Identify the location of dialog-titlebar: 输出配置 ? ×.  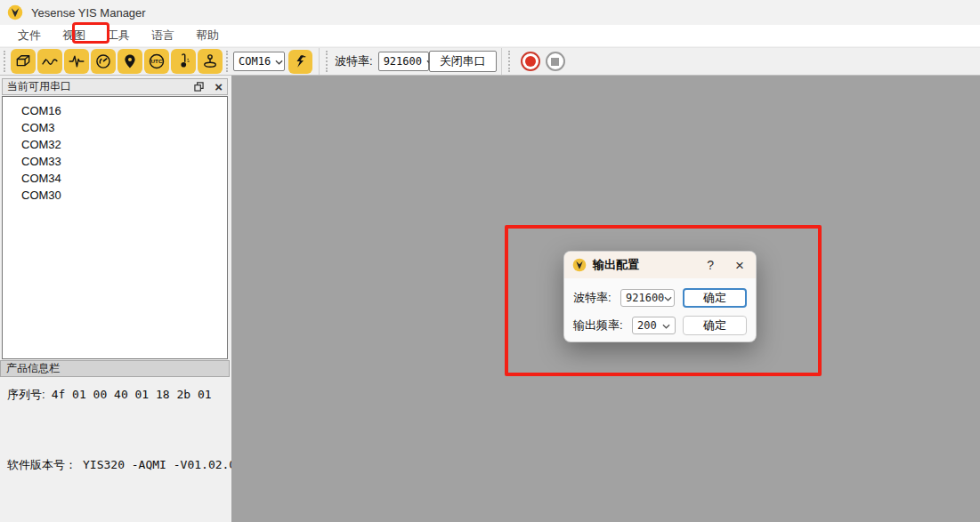
(660, 265).